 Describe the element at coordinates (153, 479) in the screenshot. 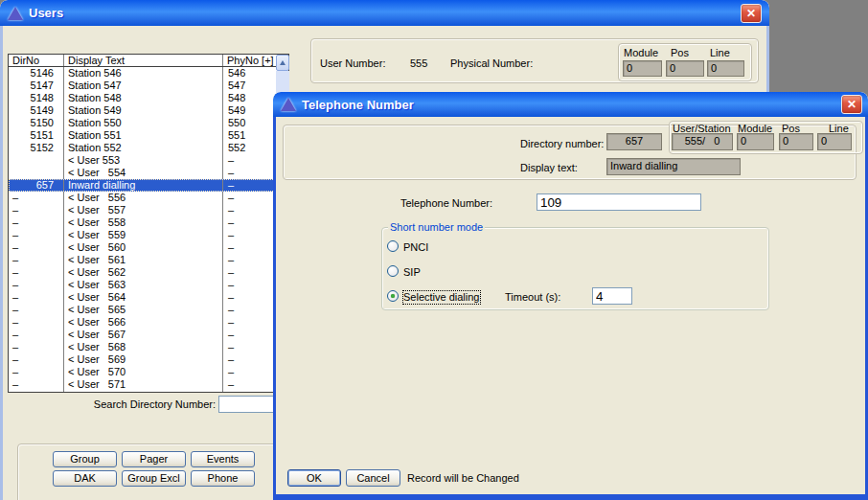

I see `group-excl-button: Group Excl` at that location.